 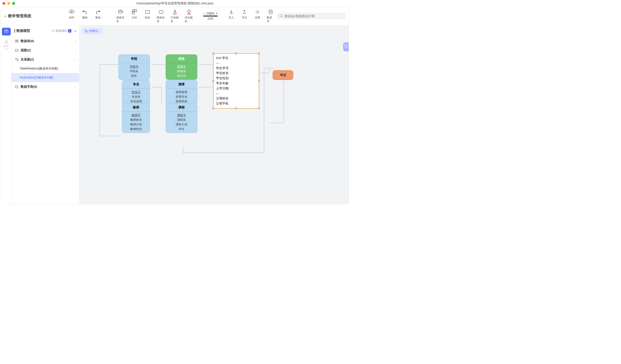 I want to click on database-button: 数据库, so click(x=271, y=16).